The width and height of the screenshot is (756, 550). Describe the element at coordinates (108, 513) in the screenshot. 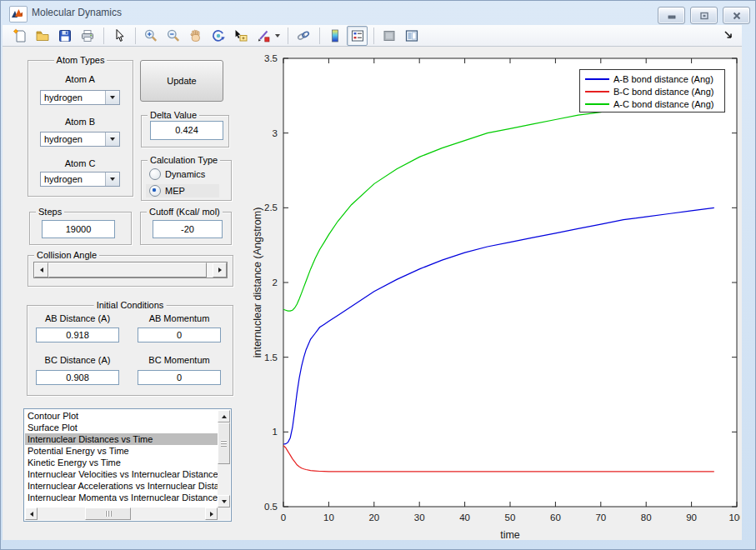

I see `horizontal-scroll-thumb` at that location.